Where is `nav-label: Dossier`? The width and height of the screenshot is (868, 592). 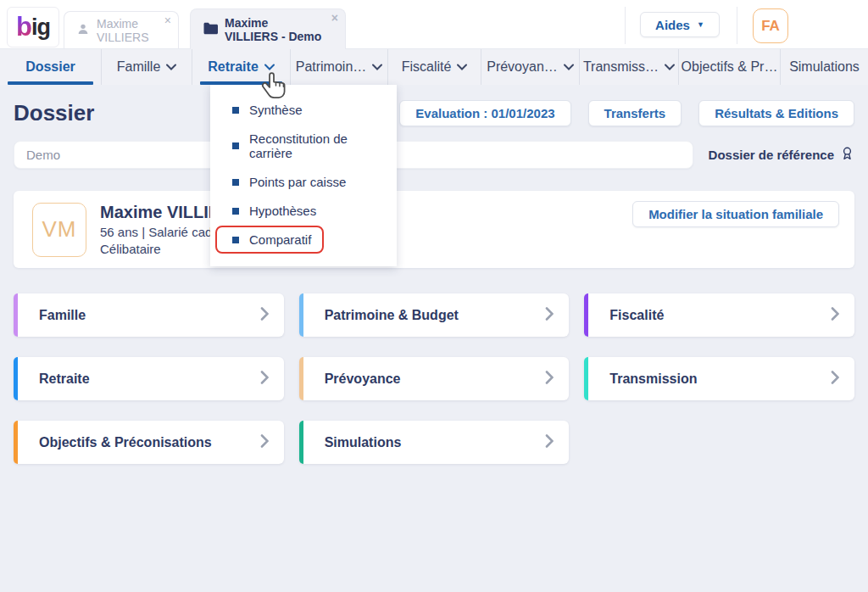 nav-label: Dossier is located at coordinates (51, 67).